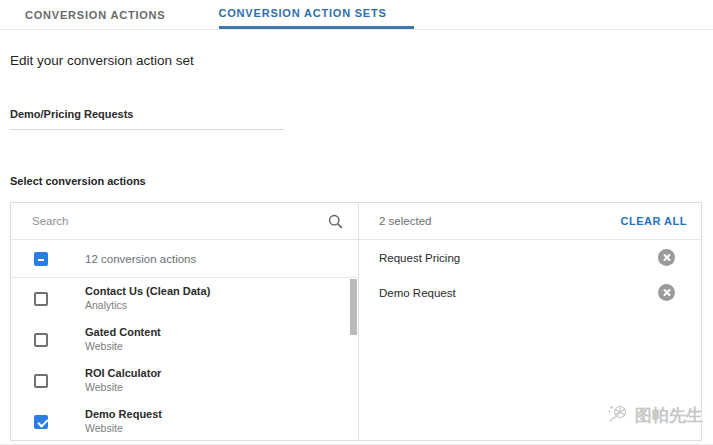 The image size is (713, 445). Describe the element at coordinates (147, 117) in the screenshot. I see `set-name-field-wrapper` at that location.